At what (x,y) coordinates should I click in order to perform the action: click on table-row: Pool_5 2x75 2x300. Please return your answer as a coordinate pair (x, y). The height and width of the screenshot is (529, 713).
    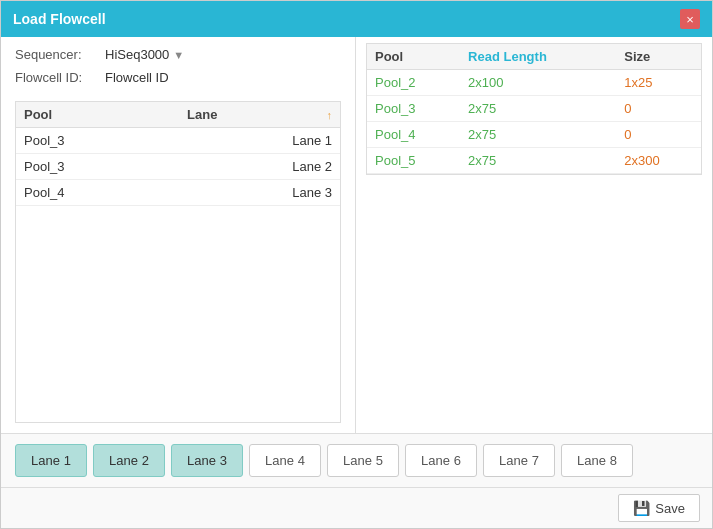
    Looking at the image, I should click on (534, 161).